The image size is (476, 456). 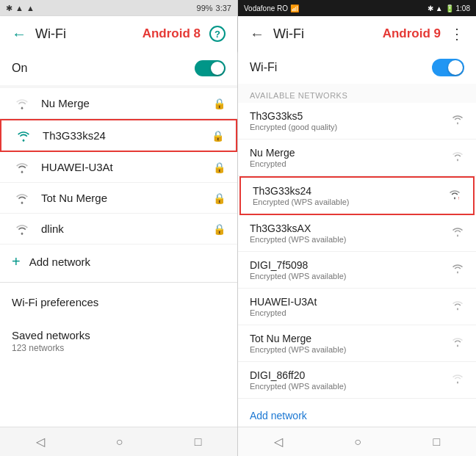 I want to click on wifi-icon-huawei, so click(x=22, y=167).